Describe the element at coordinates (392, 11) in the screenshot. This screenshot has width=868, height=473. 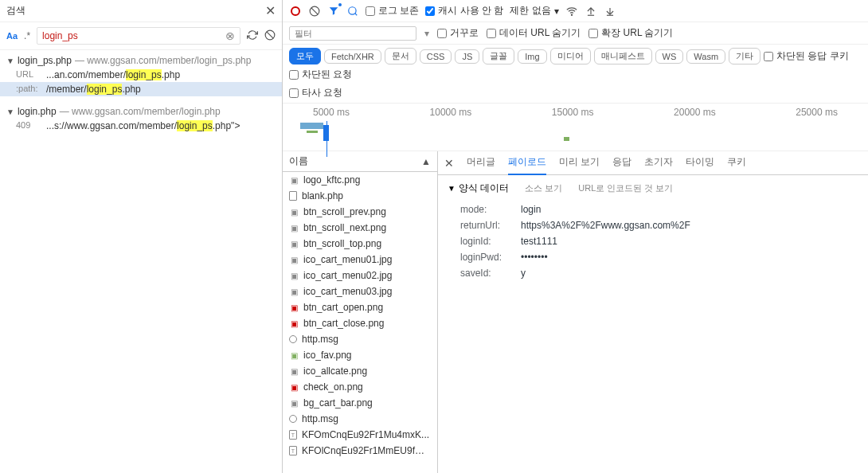
I see `preserve-log-checkbox: 로그 보존` at that location.